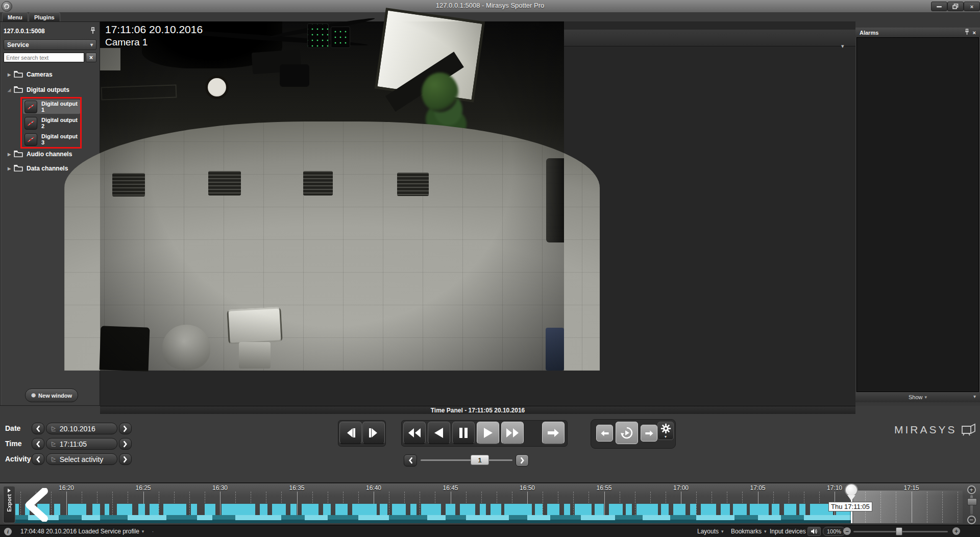  What do you see at coordinates (850, 506) in the screenshot?
I see `playhead-time-label: Thu 17:11:05` at bounding box center [850, 506].